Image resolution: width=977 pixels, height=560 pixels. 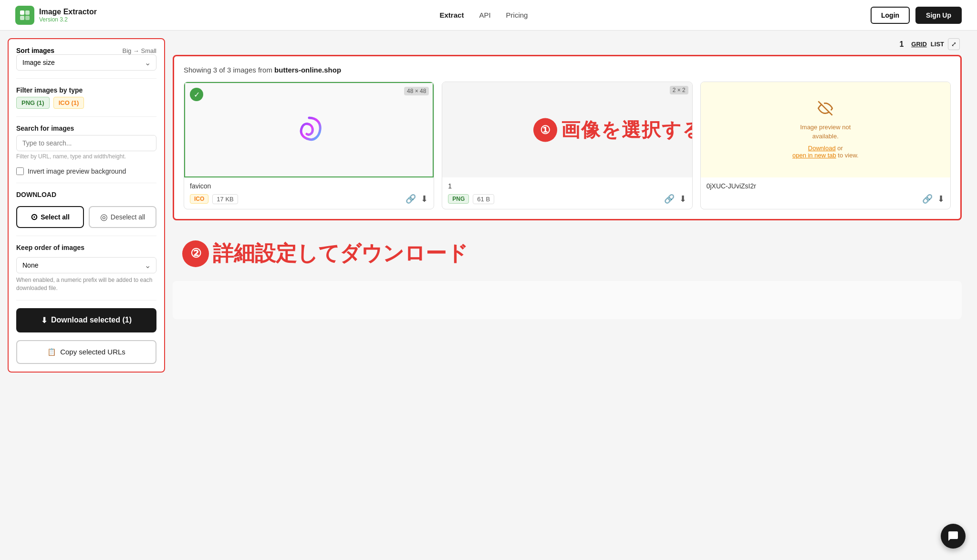 I want to click on image-name-2: 1, so click(x=567, y=186).